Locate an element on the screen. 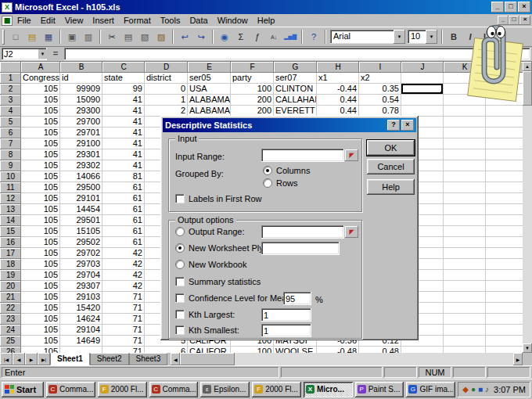 The height and width of the screenshot is (399, 532). cell-L20 is located at coordinates (504, 286).